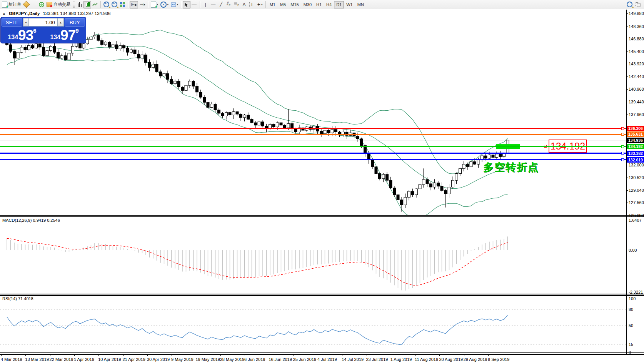 The image size is (644, 364). What do you see at coordinates (451, 359) in the screenshot?
I see `date-label: 20 Aug 2019` at bounding box center [451, 359].